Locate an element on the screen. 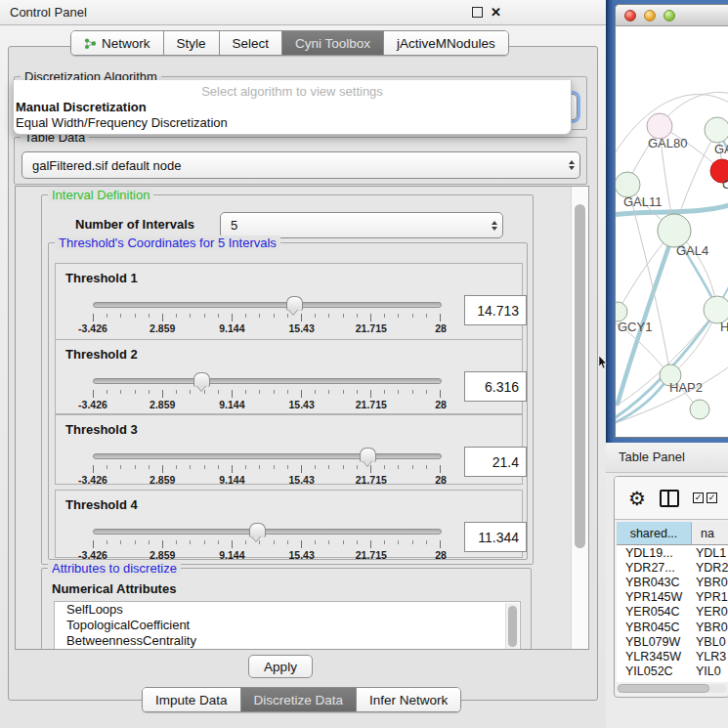 The image size is (728, 728). network-view: GAL80GACGAL11GAL4GCY1HHAP2 is located at coordinates (672, 231).